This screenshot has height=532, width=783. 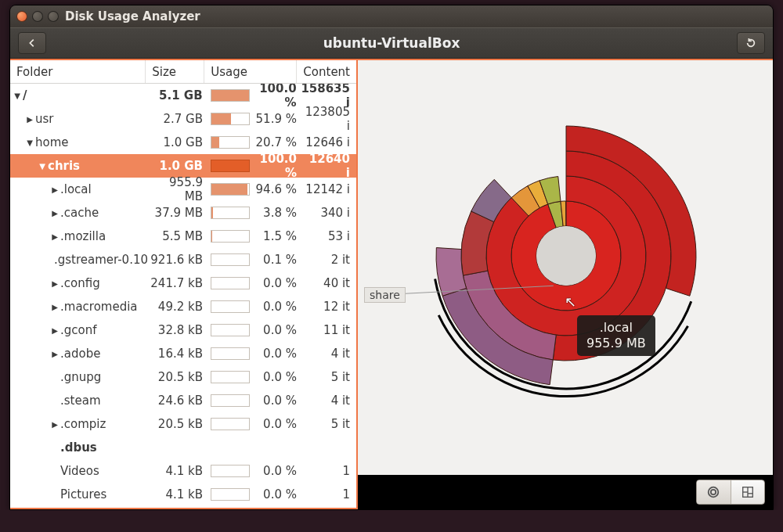 What do you see at coordinates (751, 43) in the screenshot?
I see `refresh-icon` at bounding box center [751, 43].